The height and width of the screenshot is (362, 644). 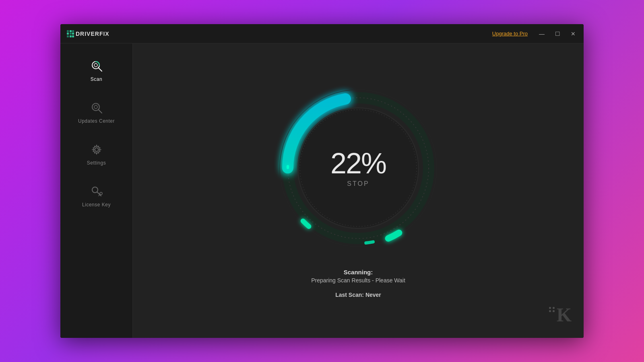 What do you see at coordinates (573, 34) in the screenshot?
I see `close-button: ✕` at bounding box center [573, 34].